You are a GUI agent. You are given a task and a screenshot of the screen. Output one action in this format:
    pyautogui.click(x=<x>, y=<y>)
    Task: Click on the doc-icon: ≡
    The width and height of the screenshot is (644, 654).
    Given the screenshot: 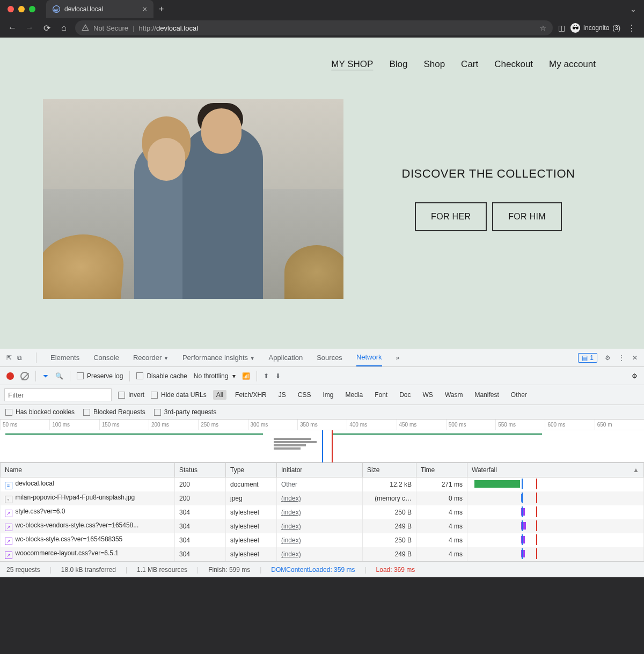 What is the action you would take?
    pyautogui.click(x=9, y=486)
    